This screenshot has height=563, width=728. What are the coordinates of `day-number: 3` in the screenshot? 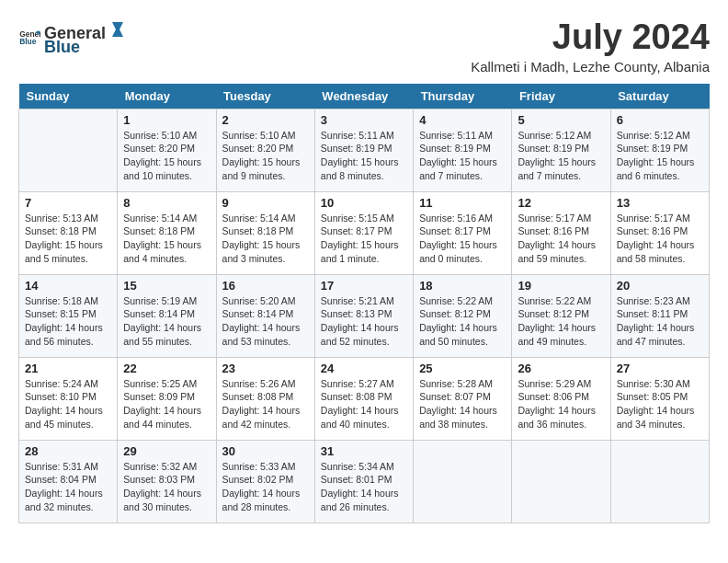 It's located at (364, 120).